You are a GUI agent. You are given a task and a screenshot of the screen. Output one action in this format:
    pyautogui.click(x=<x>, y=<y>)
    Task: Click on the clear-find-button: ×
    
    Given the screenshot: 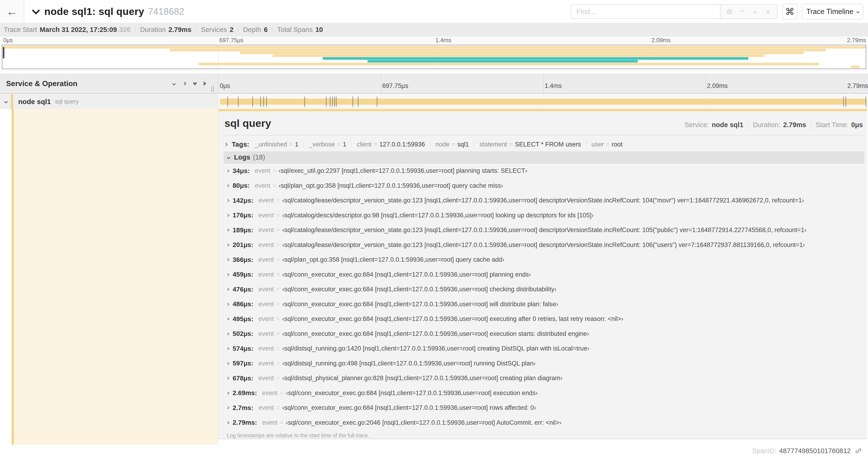 What is the action you would take?
    pyautogui.click(x=768, y=11)
    